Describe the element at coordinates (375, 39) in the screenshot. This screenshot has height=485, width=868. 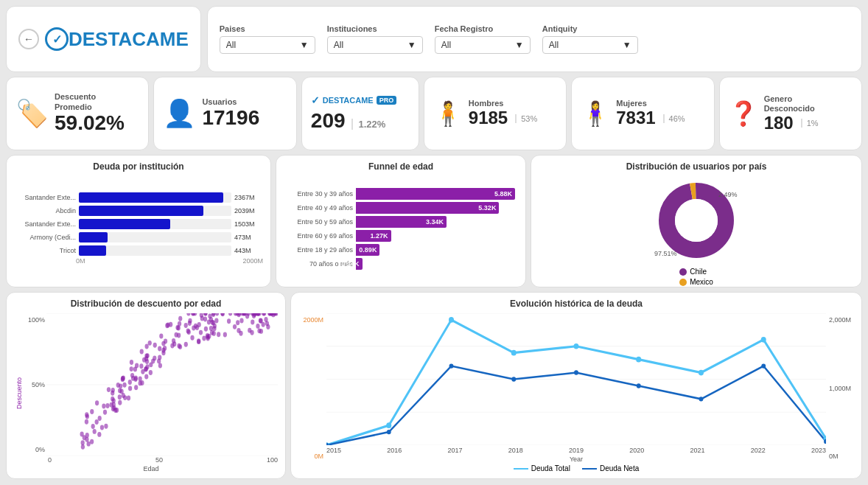
I see `filter-instituciones: Instituciones All ▼` at that location.